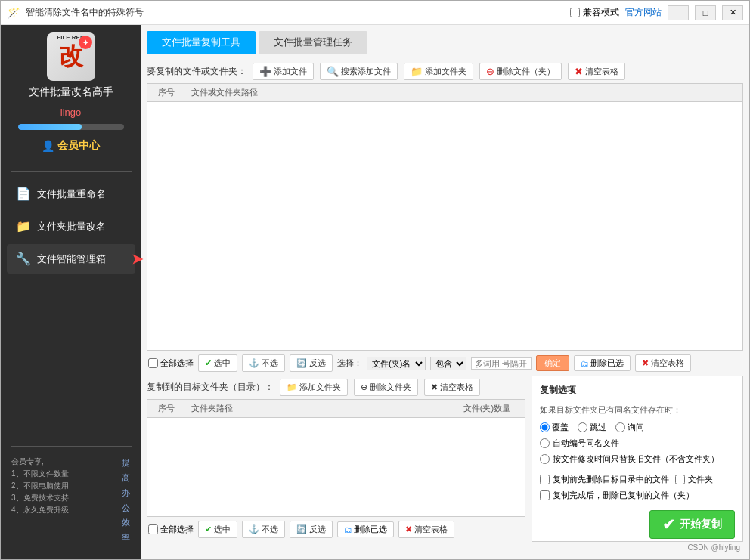 This screenshot has width=750, height=560. What do you see at coordinates (201, 42) in the screenshot?
I see `tab-copy-tool: 文件批量复制工具` at bounding box center [201, 42].